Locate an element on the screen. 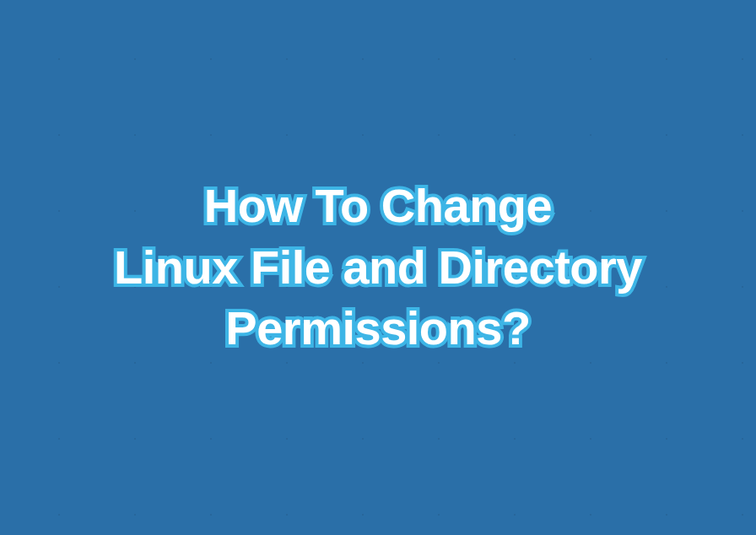 The width and height of the screenshot is (756, 535). title-line-2: Linux File and Directory is located at coordinates (378, 268).